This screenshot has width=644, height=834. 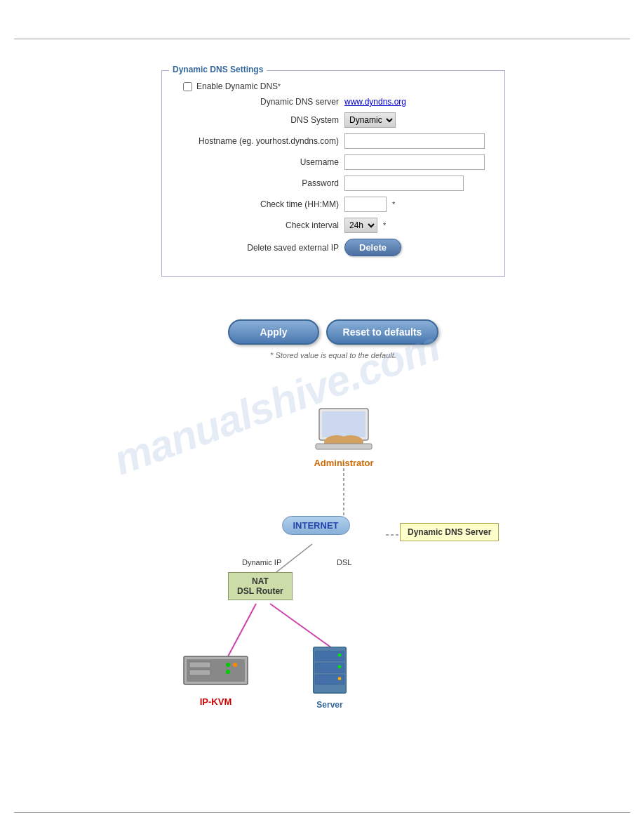 I want to click on stored-note: * Stored value is equal to the default., so click(x=333, y=355).